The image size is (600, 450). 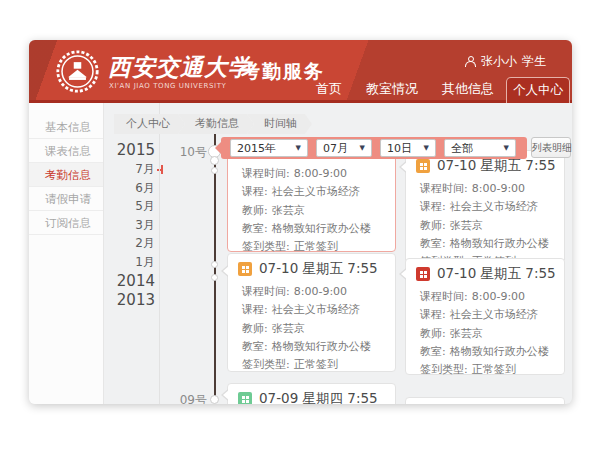 What do you see at coordinates (470, 62) in the screenshot?
I see `person-icon` at bounding box center [470, 62].